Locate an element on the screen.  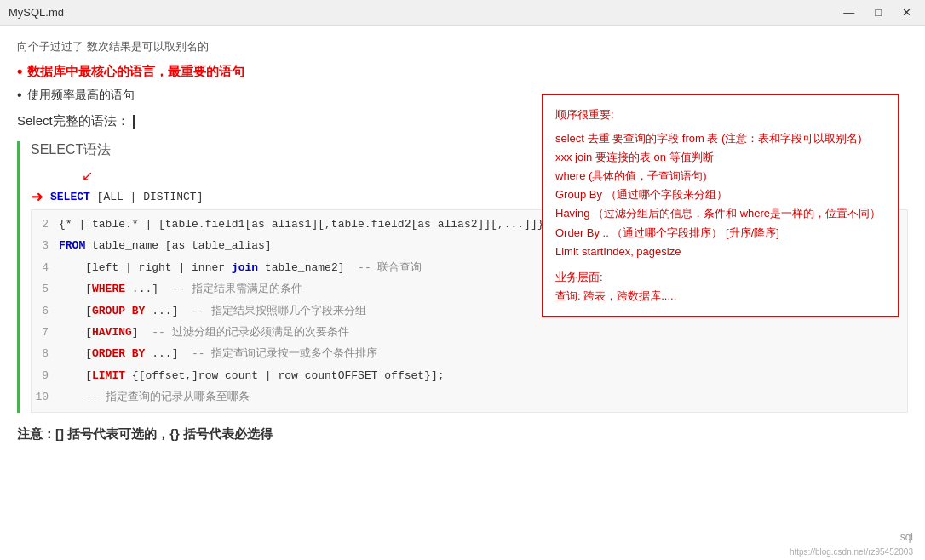
tooltip-line-4: Group By （通过哪个字段来分组） is located at coordinates (721, 195).